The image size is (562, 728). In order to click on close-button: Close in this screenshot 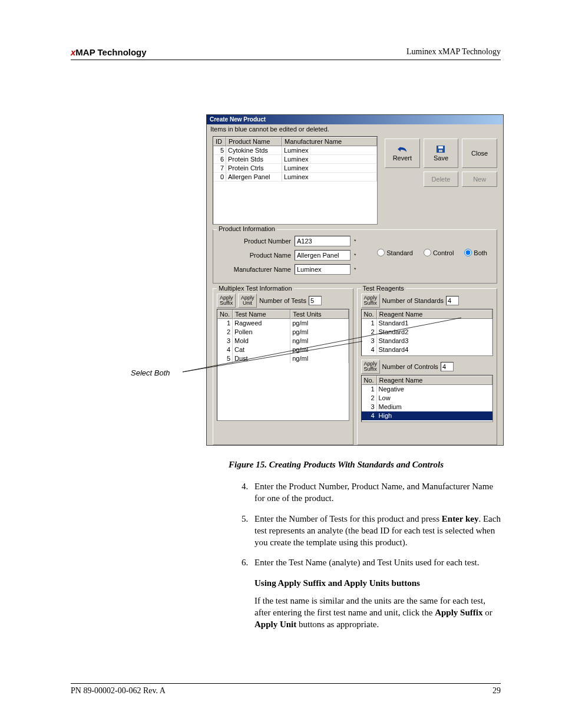, I will do `click(480, 153)`.